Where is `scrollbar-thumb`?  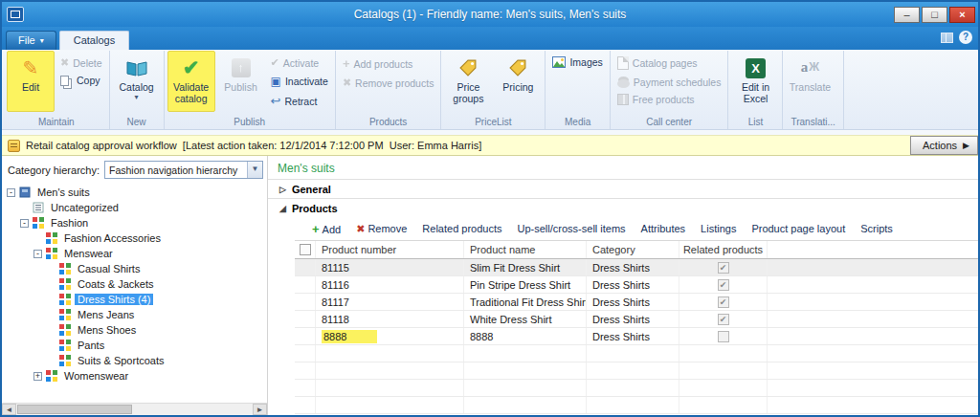
scrollbar-thumb is located at coordinates (75, 409).